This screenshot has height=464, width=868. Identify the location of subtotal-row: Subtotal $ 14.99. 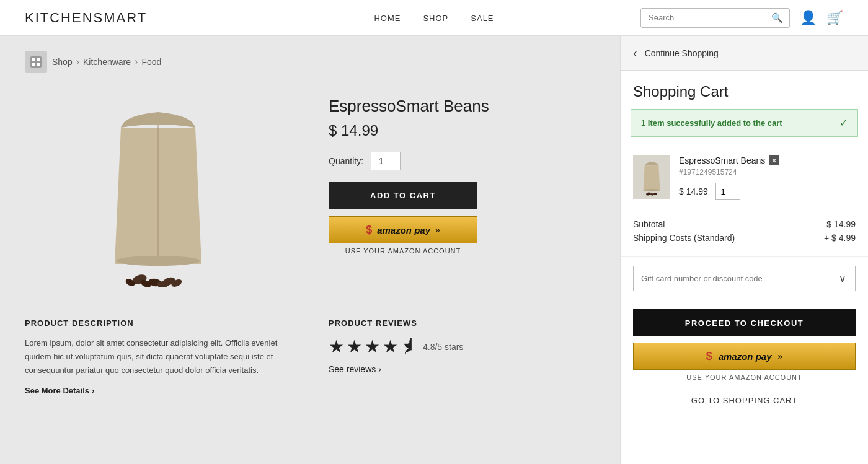
(744, 224).